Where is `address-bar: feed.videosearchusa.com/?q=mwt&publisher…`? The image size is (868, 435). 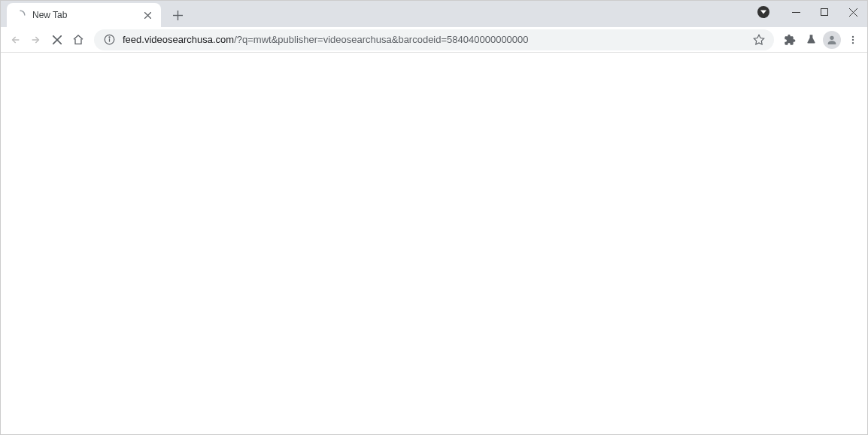 address-bar: feed.videosearchusa.com/?q=mwt&publisher… is located at coordinates (434, 40).